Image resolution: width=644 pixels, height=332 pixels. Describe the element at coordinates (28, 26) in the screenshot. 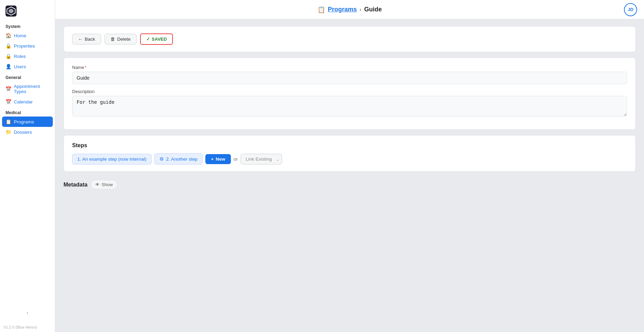

I see `section-label-system: System` at that location.